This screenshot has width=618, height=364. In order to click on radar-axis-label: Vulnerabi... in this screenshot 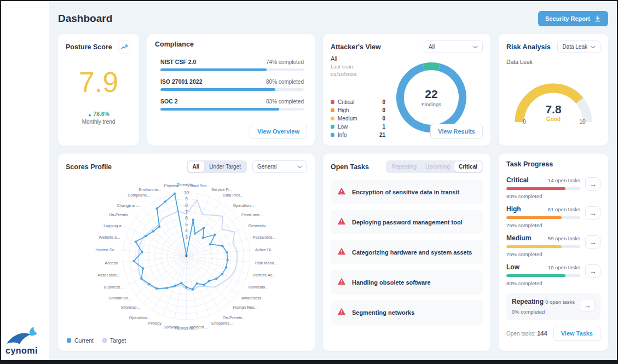, I will do `click(258, 287)`.